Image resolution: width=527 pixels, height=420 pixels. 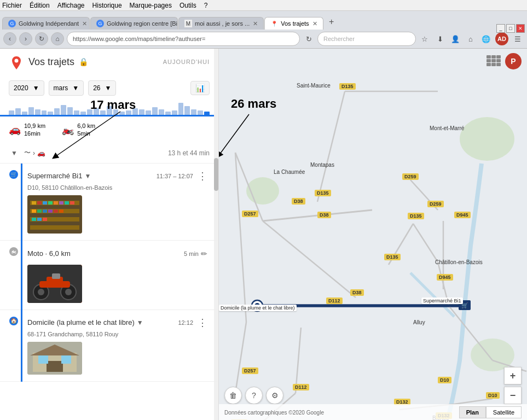 What do you see at coordinates (473, 412) in the screenshot?
I see `plan-view-button: Plan` at bounding box center [473, 412].